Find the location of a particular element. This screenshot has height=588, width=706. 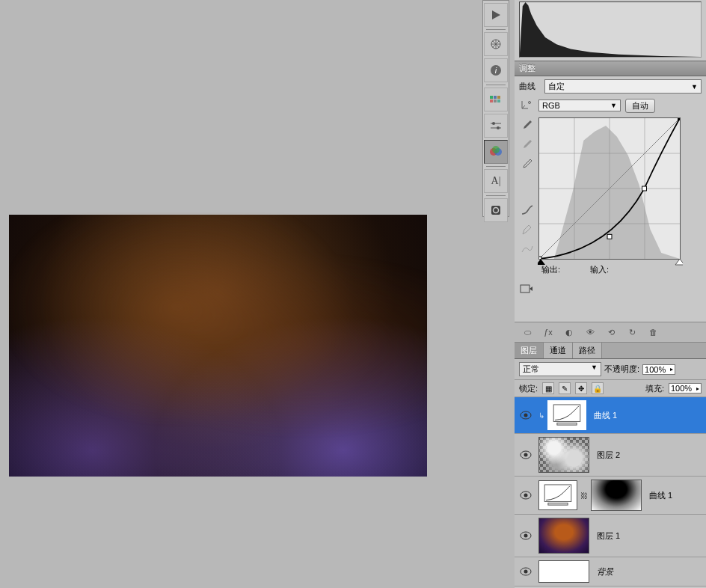

adjustments-icon is located at coordinates (496, 152).